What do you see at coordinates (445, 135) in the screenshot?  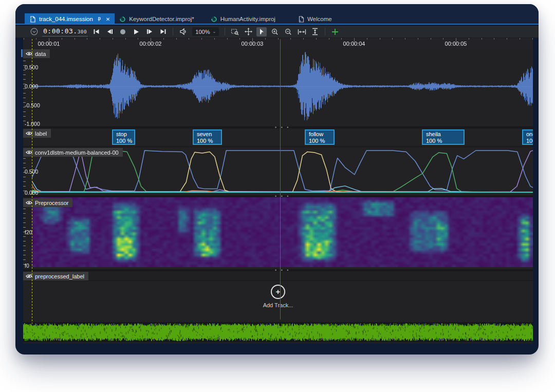 I see `segment-text: sheila` at bounding box center [445, 135].